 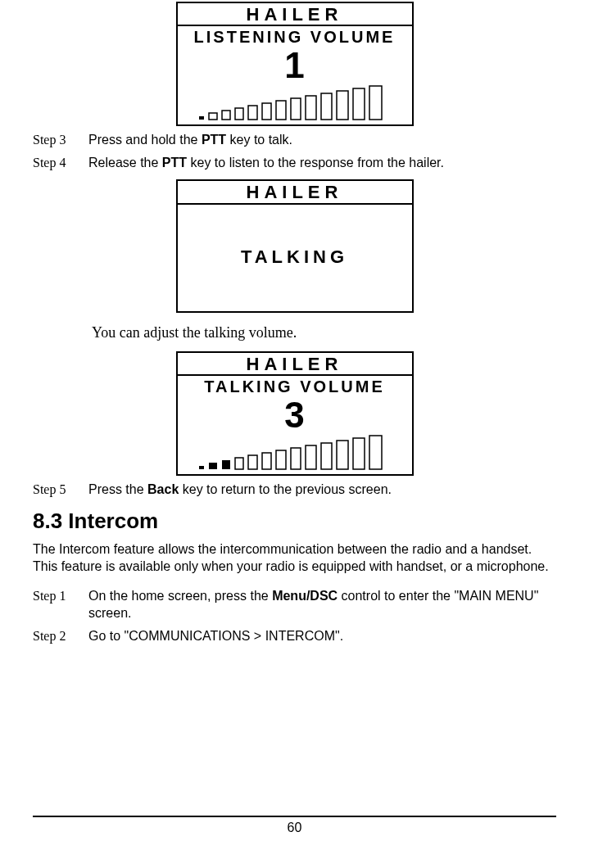 What do you see at coordinates (295, 140) in the screenshot?
I see `step-3: Step 3 Press and hold the PTT key to tal…` at bounding box center [295, 140].